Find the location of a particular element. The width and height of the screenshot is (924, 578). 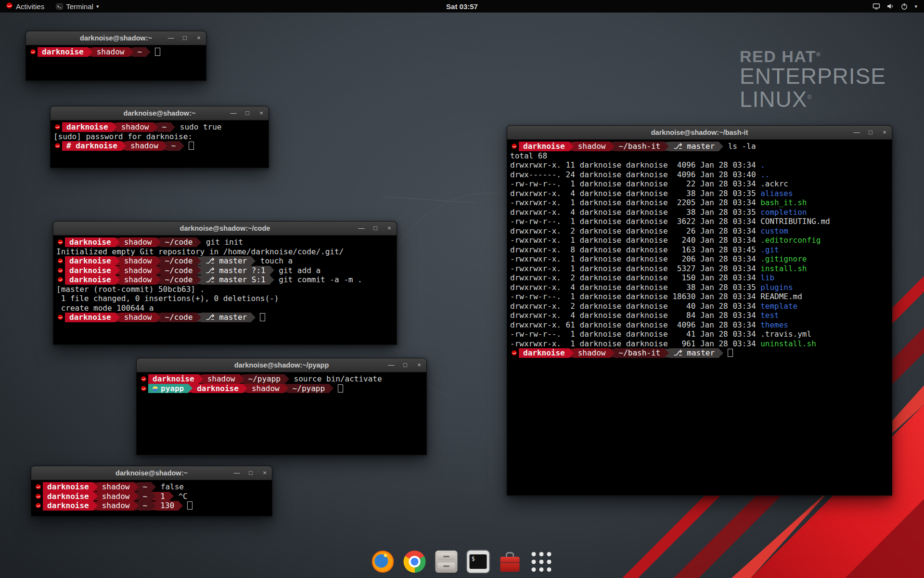

window-title: darknoise@shadow:~/bash-it is located at coordinates (700, 132).